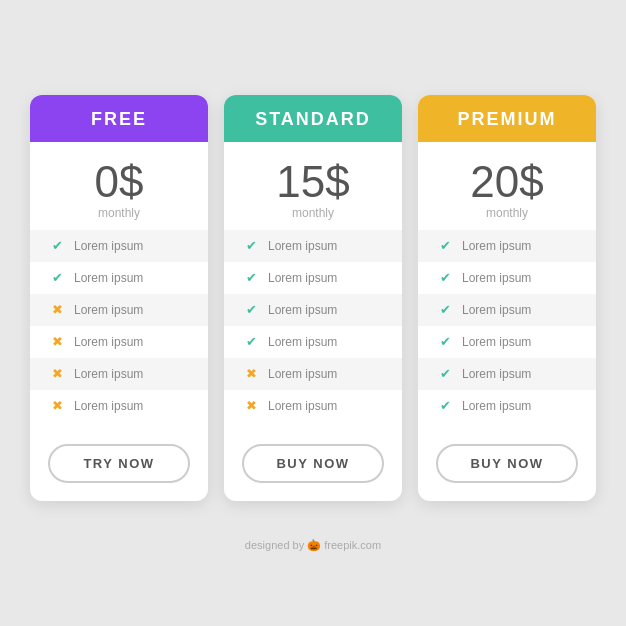 The height and width of the screenshot is (626, 626). I want to click on plan-amount-free: 0$, so click(120, 182).